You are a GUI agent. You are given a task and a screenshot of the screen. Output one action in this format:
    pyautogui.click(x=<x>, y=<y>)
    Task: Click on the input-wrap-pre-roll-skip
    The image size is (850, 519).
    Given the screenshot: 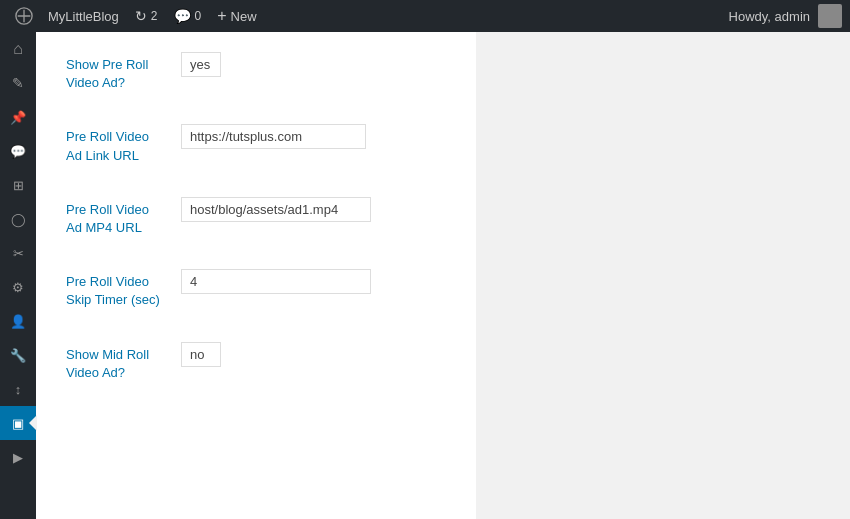 What is the action you would take?
    pyautogui.click(x=314, y=282)
    